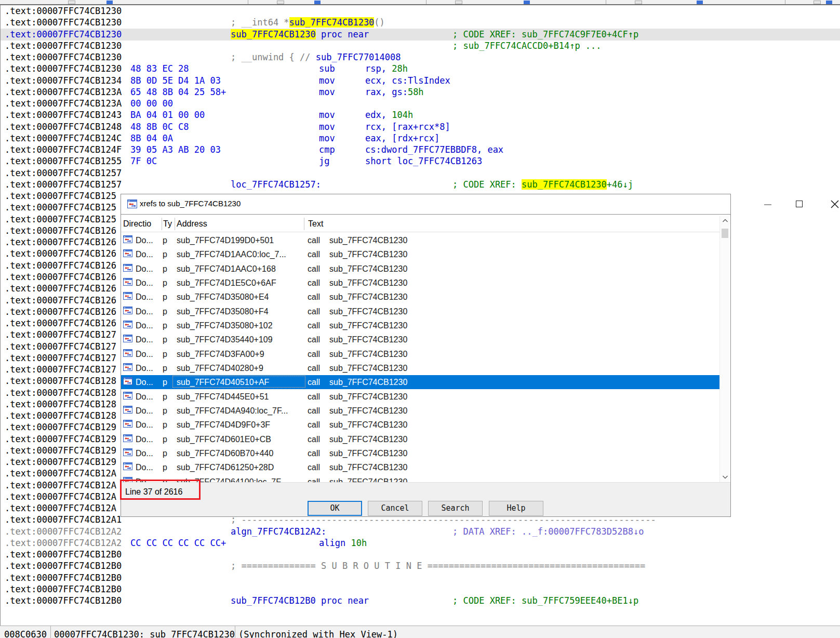  I want to click on disasm-bytes: 65 48 8B 04 25 58+, so click(178, 92).